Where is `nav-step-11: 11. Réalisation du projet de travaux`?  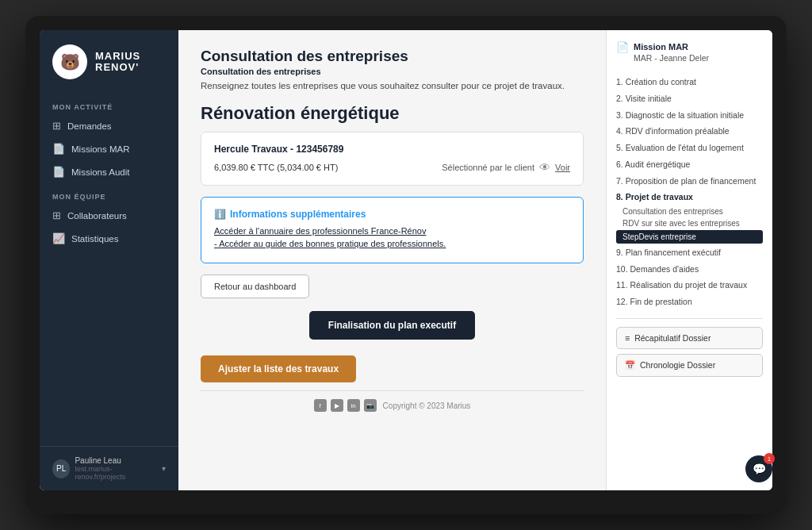 nav-step-11: 11. Réalisation du projet de travaux is located at coordinates (690, 286).